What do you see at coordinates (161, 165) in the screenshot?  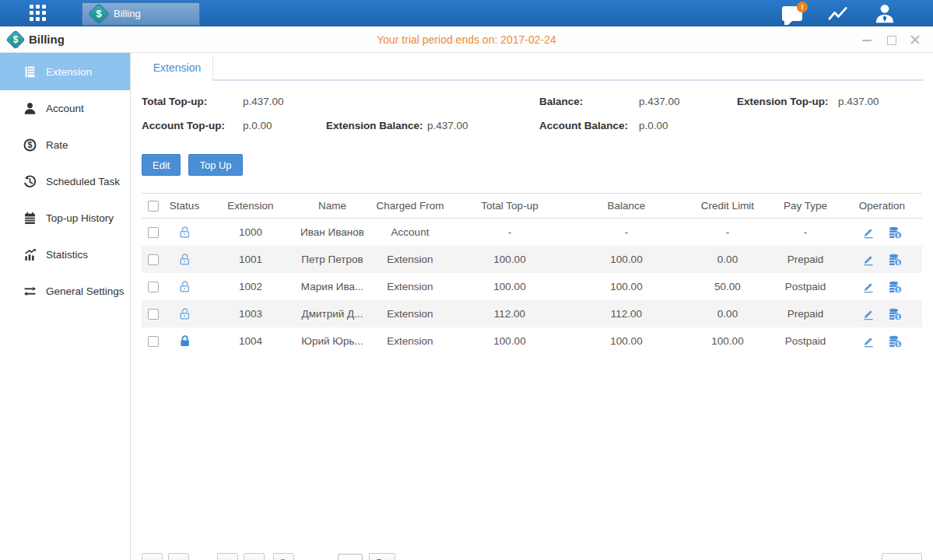 I see `edit-button: Edit` at bounding box center [161, 165].